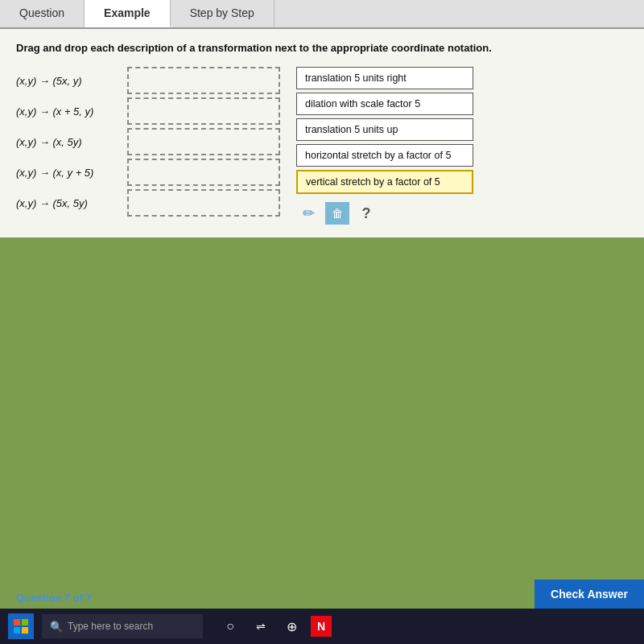 The height and width of the screenshot is (644, 644). Describe the element at coordinates (261, 626) in the screenshot. I see `taskbar-icon-switch: ⇌` at that location.